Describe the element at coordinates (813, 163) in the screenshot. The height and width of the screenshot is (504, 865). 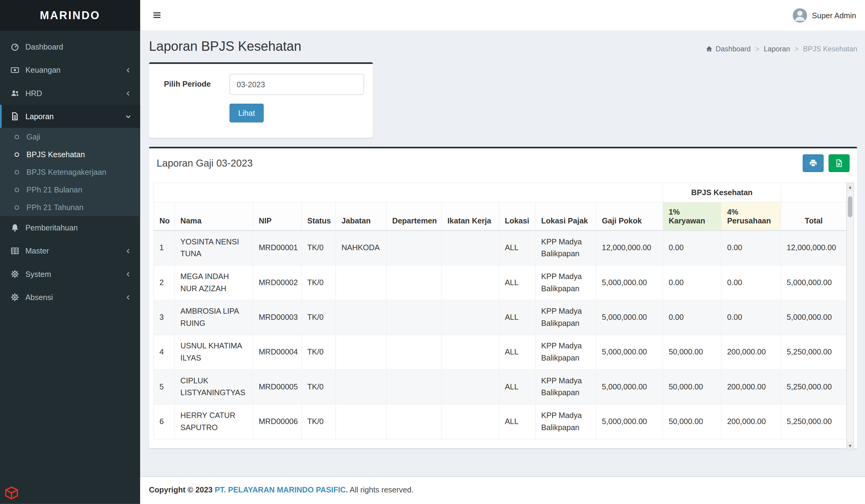
I see `printer-icon` at that location.